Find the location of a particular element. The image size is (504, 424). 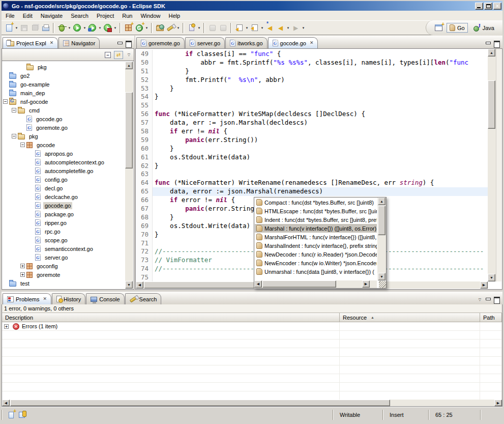

tree-item-autocompletecontext-go: autocompletecontext.go is located at coordinates (64, 162).